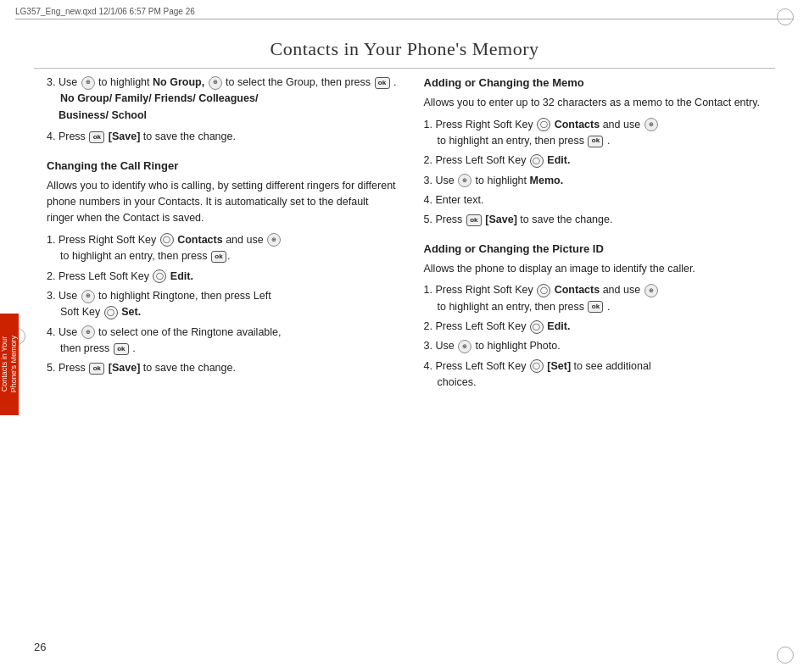  I want to click on ok-icon-p1: ok, so click(595, 307).